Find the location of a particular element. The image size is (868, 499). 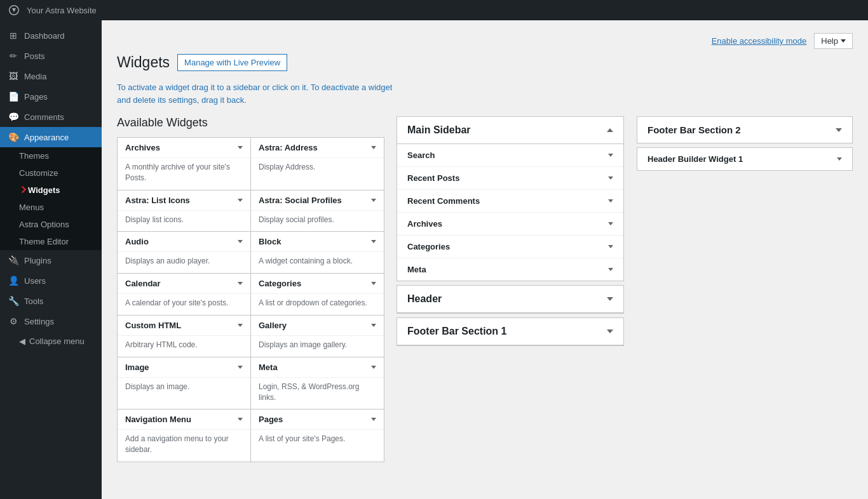

available-widgets-title: Available Widgets is located at coordinates (250, 123).